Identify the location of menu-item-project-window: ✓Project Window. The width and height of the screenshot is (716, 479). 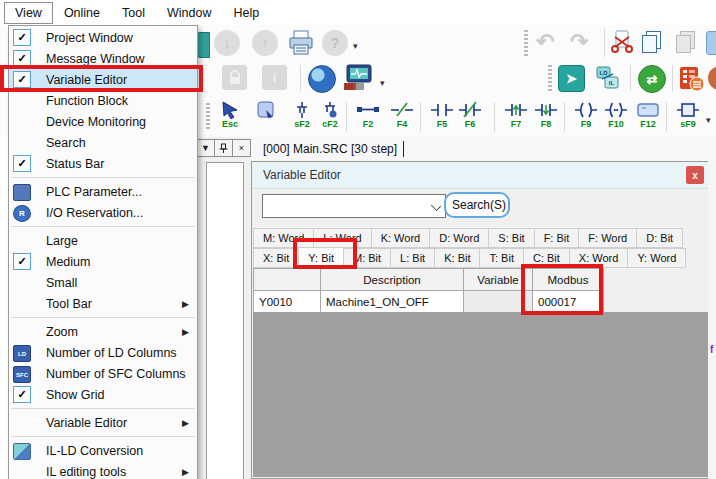
(103, 38).